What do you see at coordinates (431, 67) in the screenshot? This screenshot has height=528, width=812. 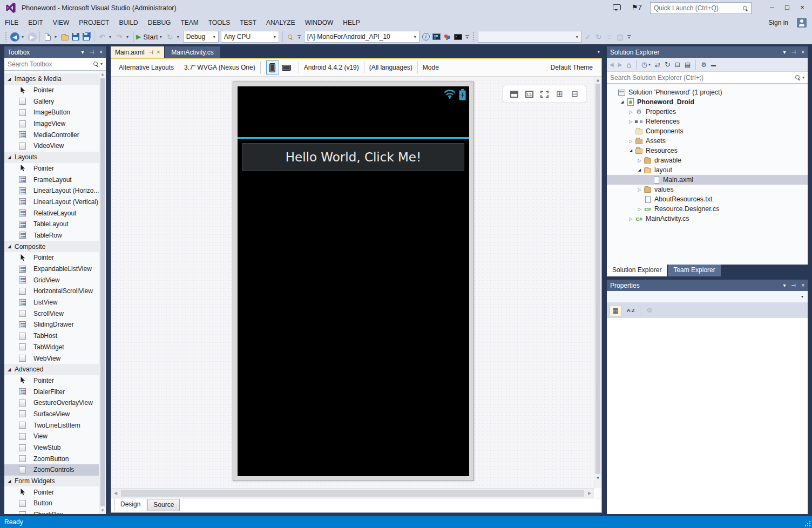 I see `mode-select: Mode` at bounding box center [431, 67].